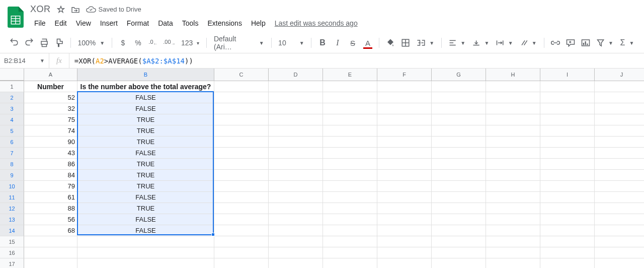 Image resolution: width=644 pixels, height=268 pixels. Describe the element at coordinates (12, 242) in the screenshot. I see `row-header: 15` at that location.